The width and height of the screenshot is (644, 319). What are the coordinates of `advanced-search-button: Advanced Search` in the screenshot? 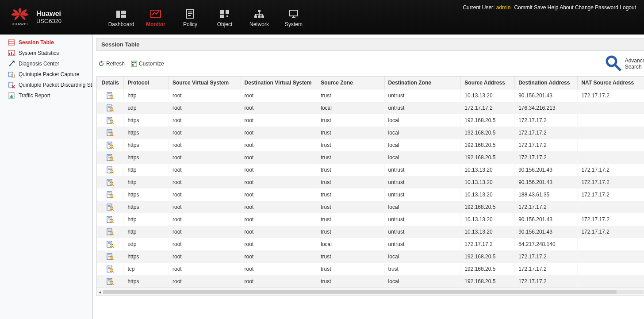 It's located at (625, 64).